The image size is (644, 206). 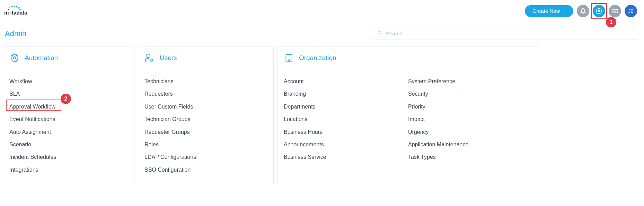 I want to click on annotation-callout-1: 1, so click(x=611, y=22).